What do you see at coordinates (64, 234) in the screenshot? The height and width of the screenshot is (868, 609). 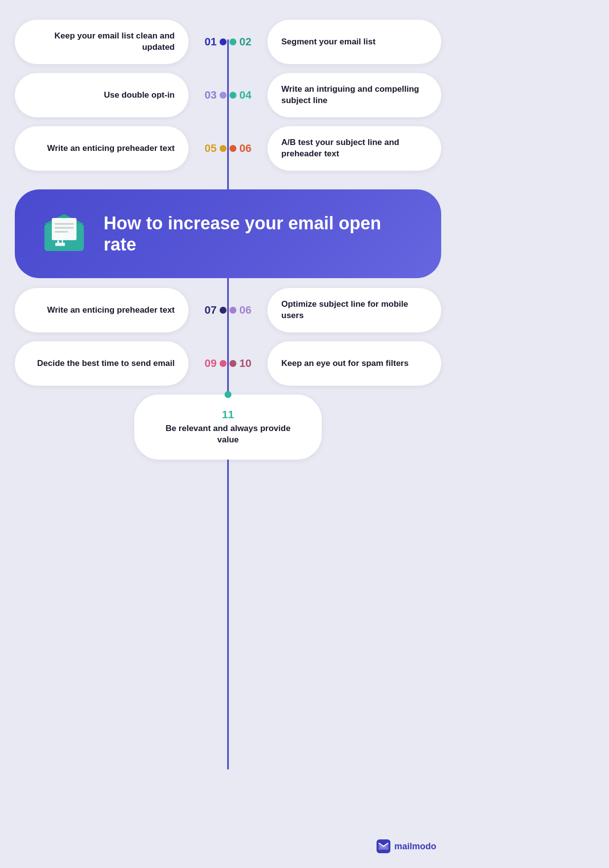 I see `email-open-icon` at bounding box center [64, 234].